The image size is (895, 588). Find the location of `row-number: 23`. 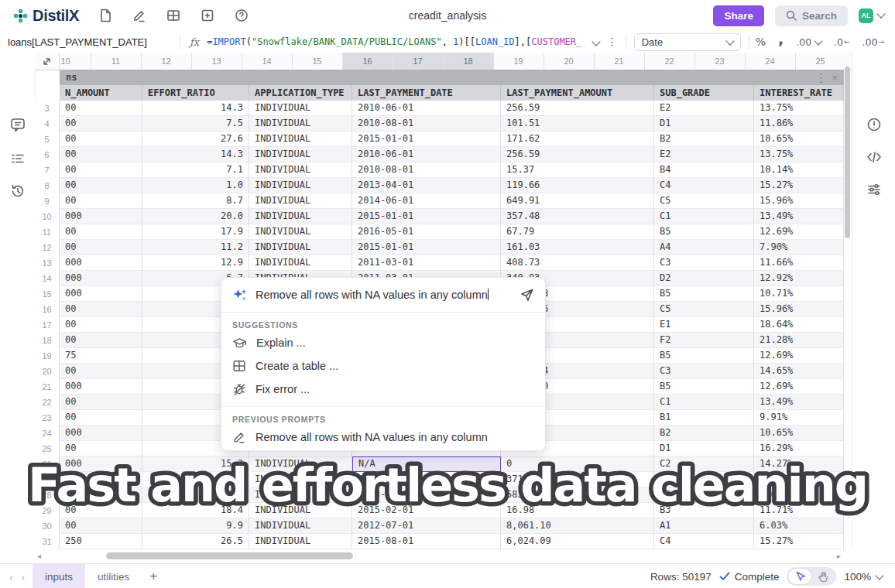

row-number: 23 is located at coordinates (47, 418).